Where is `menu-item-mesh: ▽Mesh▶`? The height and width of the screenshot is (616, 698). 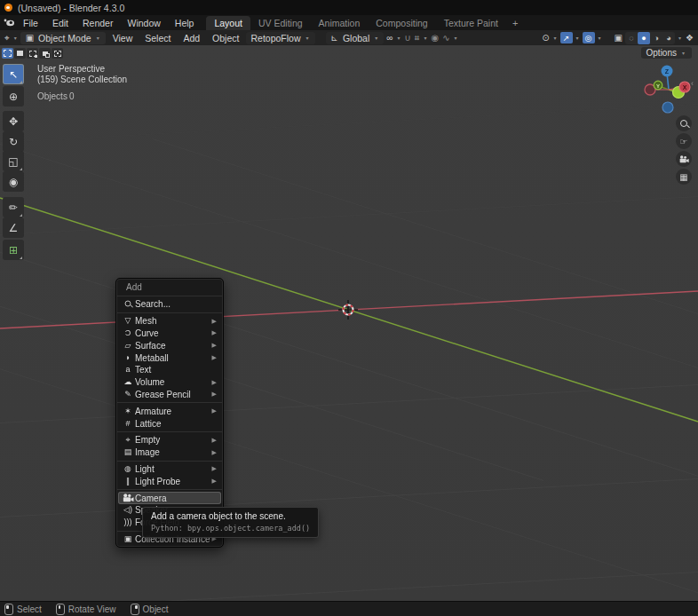 menu-item-mesh: ▽Mesh▶ is located at coordinates (170, 321).